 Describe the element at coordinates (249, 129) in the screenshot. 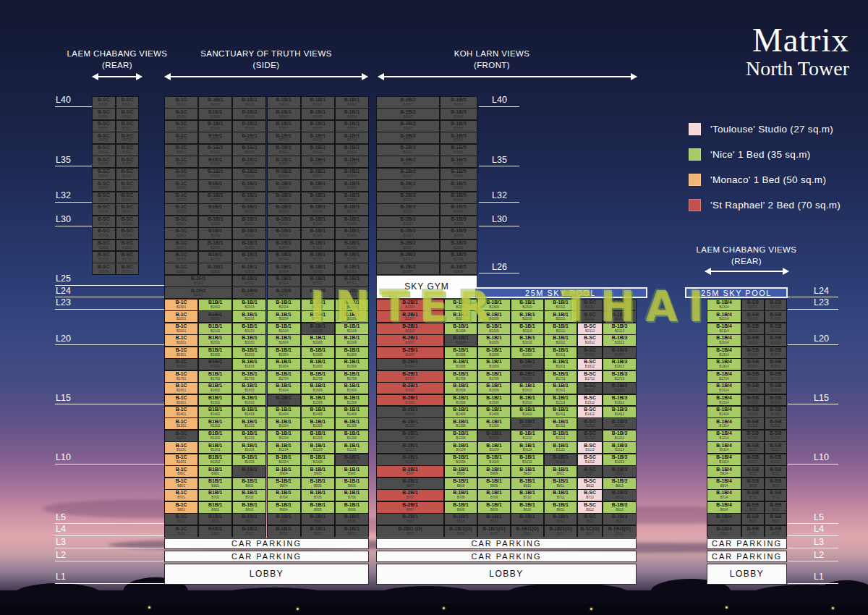

I see `unit-number-label: B3803` at that location.